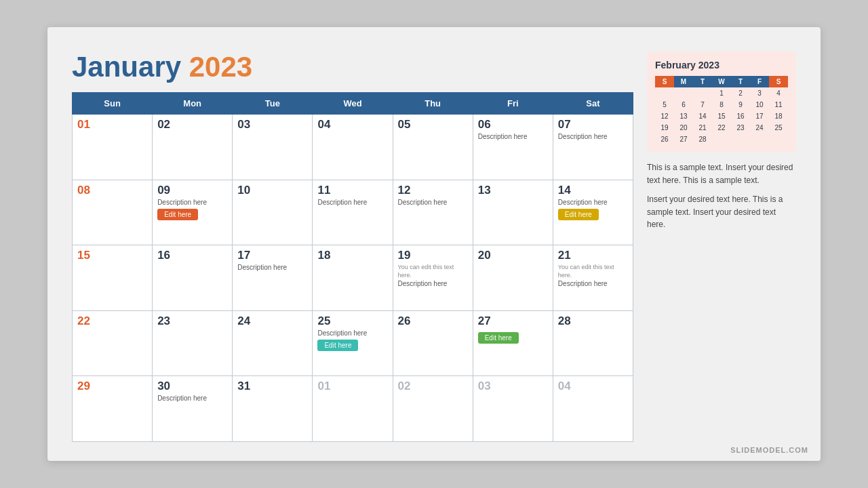 The height and width of the screenshot is (488, 868). What do you see at coordinates (113, 343) in the screenshot?
I see `cal-cell: 22` at bounding box center [113, 343].